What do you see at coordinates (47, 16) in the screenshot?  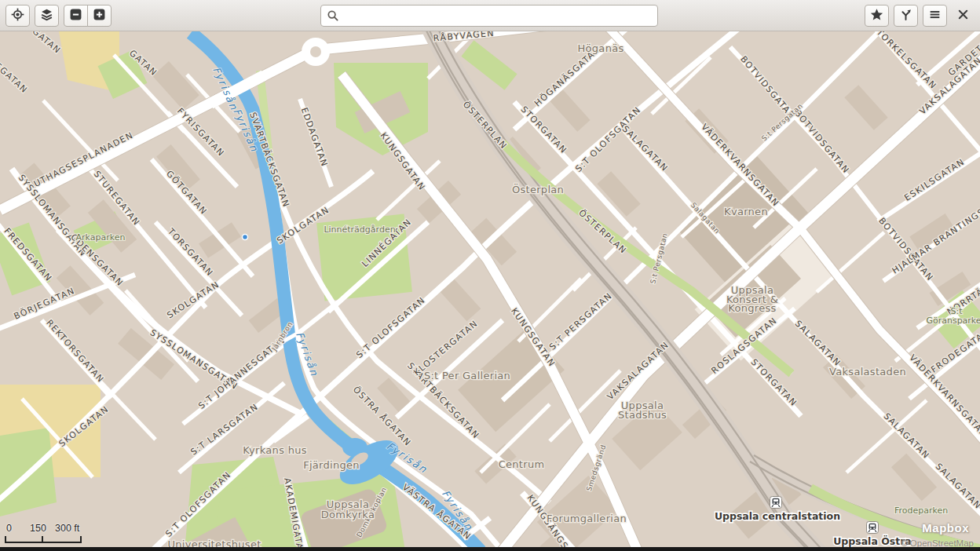 I see `layers-button` at bounding box center [47, 16].